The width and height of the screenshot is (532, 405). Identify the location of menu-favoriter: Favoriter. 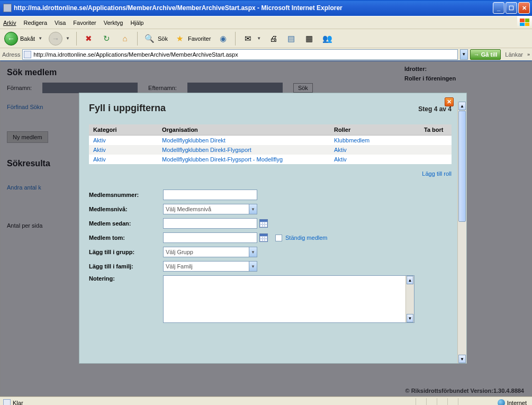
(85, 23).